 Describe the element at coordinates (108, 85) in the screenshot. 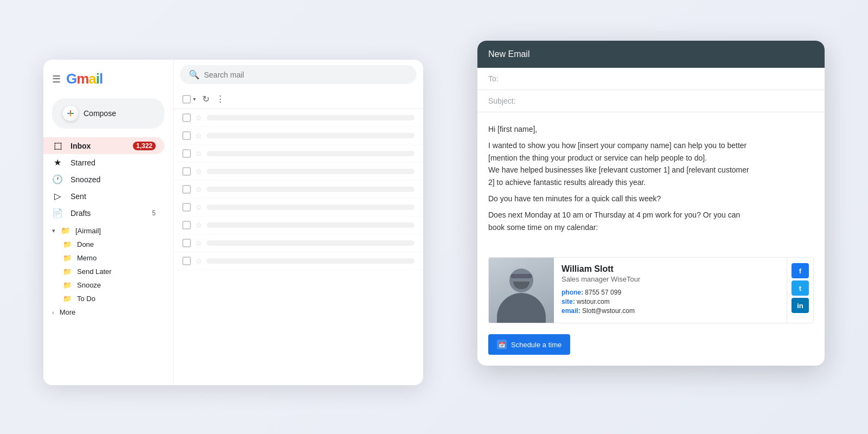

I see `sidebar-header: ☰ Gmail` at that location.